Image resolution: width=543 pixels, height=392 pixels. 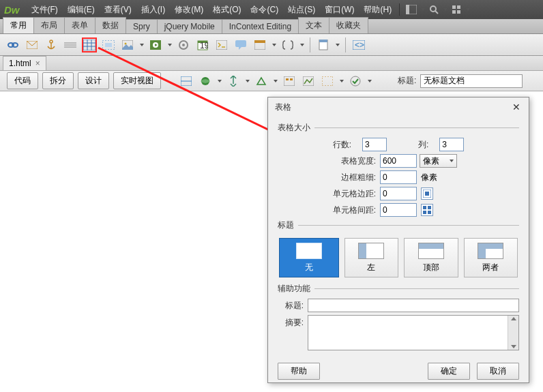 I want to click on dialog-title: 表格, so click(x=283, y=108).